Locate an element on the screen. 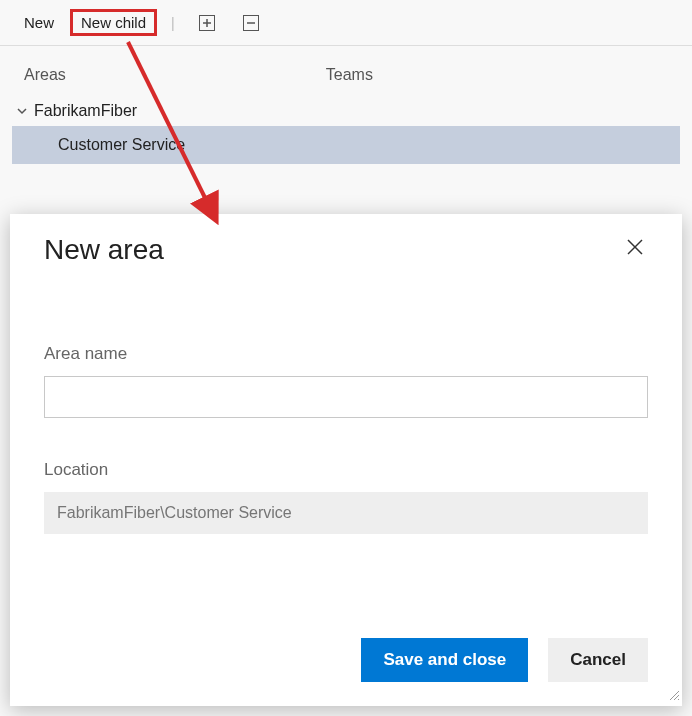  save-button: Save and close is located at coordinates (444, 660).